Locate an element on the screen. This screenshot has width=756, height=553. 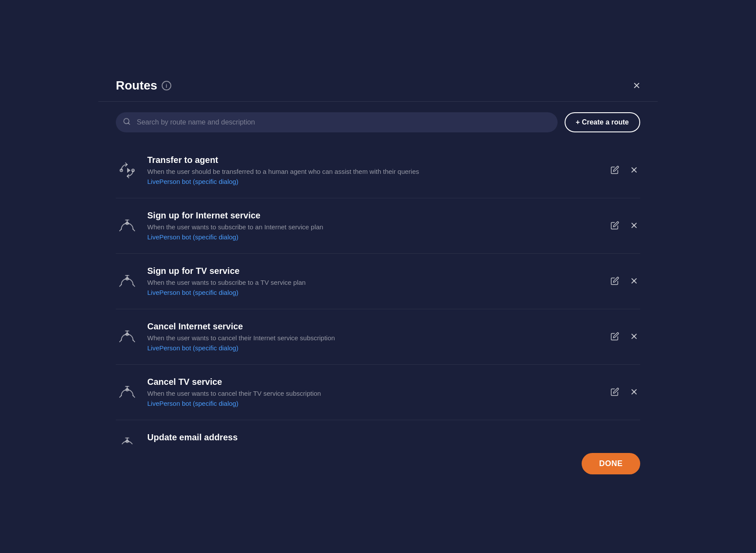
search-input-wrapper is located at coordinates (336, 122).